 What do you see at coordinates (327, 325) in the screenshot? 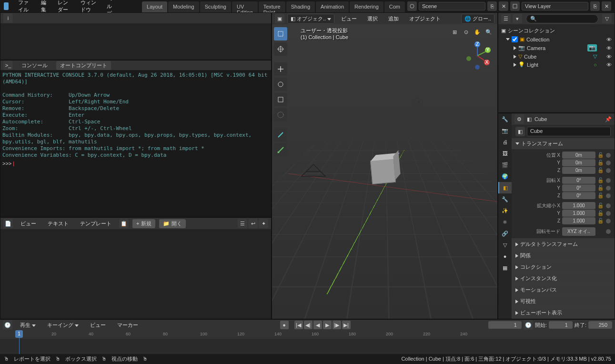
I see `play-button: ▶` at bounding box center [327, 325].